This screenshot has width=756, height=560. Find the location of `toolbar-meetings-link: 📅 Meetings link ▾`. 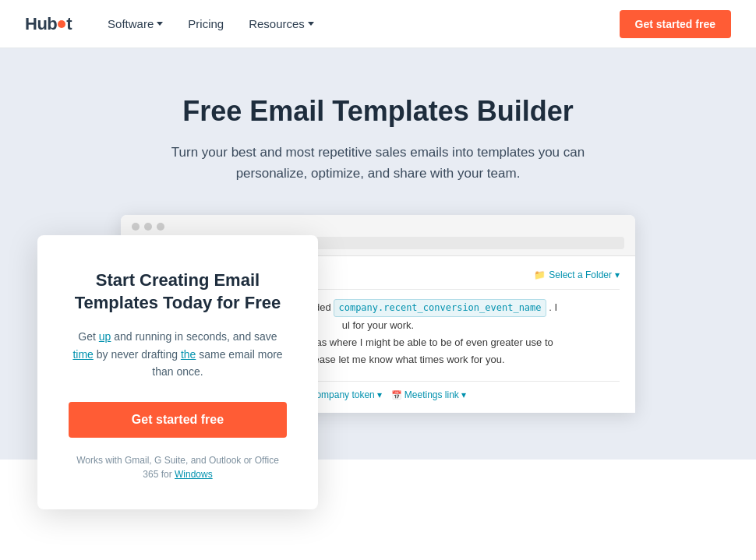

toolbar-meetings-link: 📅 Meetings link ▾ is located at coordinates (429, 395).